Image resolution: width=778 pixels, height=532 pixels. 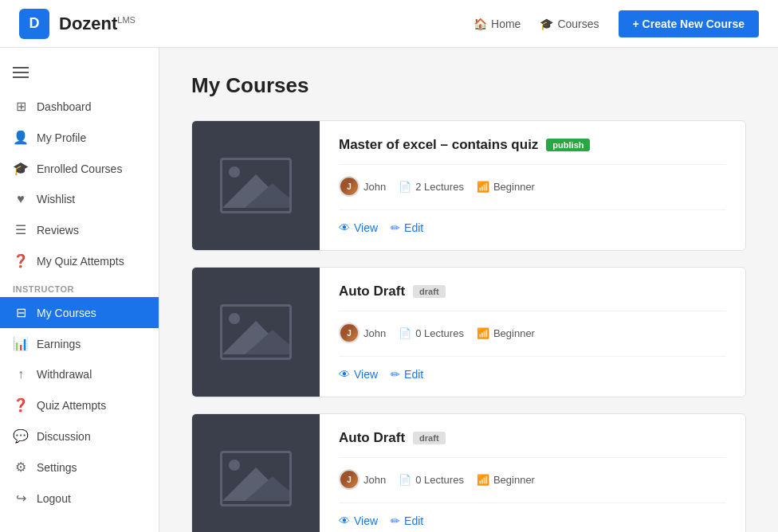 What do you see at coordinates (429, 438) in the screenshot?
I see `draft-badge: draft` at bounding box center [429, 438].